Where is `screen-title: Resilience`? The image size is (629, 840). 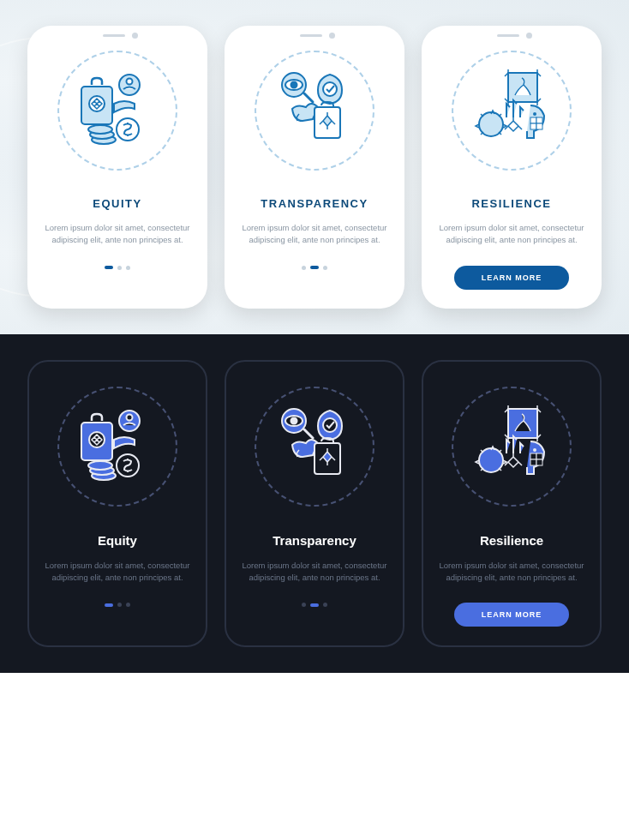 screen-title: Resilience is located at coordinates (512, 540).